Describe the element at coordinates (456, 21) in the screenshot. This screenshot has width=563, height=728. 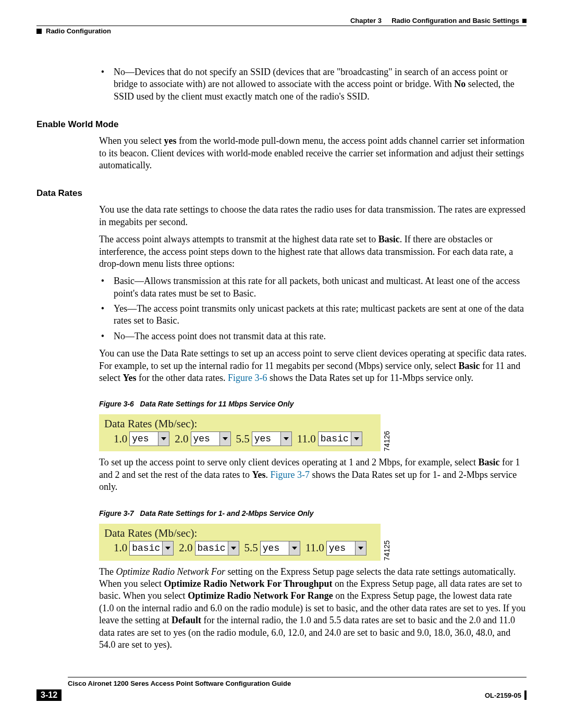
I see `chapter-title: Radio Configuration and Basic Settings` at that location.